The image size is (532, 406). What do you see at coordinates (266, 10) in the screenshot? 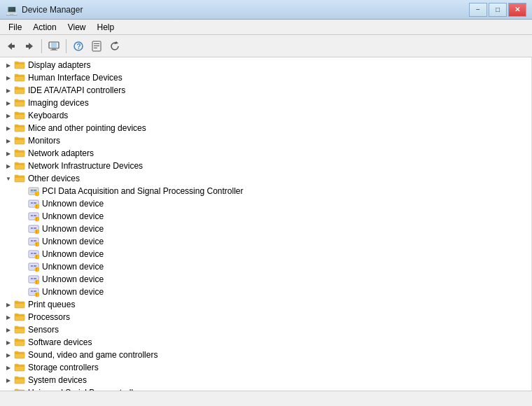
I see `title-bar: 💻 Device Manager − □ ✕` at bounding box center [266, 10].